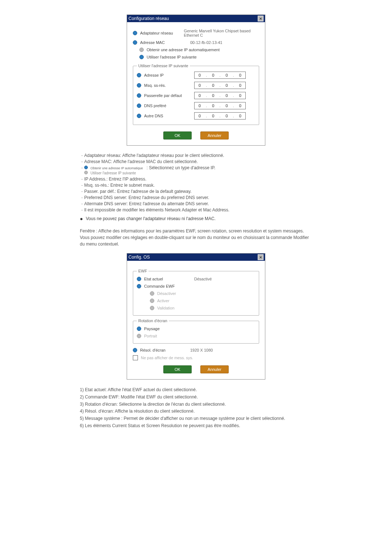 This screenshot has height=555, width=392. I want to click on network-adapter-label: Adaptateur réseau, so click(160, 33).